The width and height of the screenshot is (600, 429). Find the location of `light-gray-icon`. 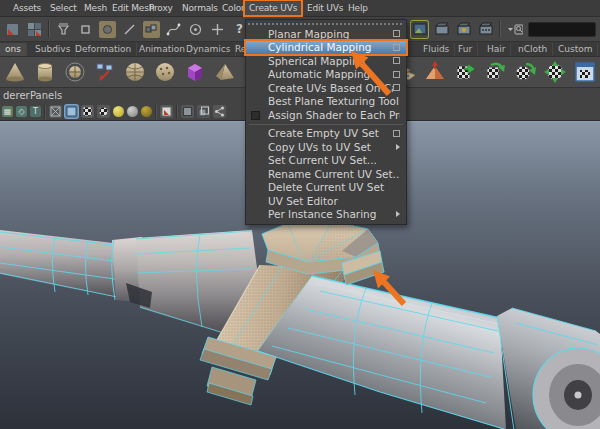

light-gray-icon is located at coordinates (132, 112).